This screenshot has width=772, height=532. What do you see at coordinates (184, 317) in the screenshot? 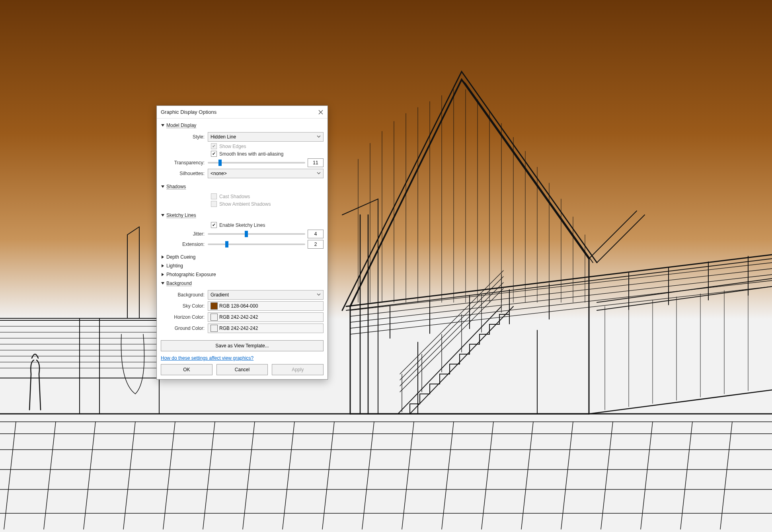
I see `horizon-color-label: Horizon Color:` at bounding box center [184, 317].